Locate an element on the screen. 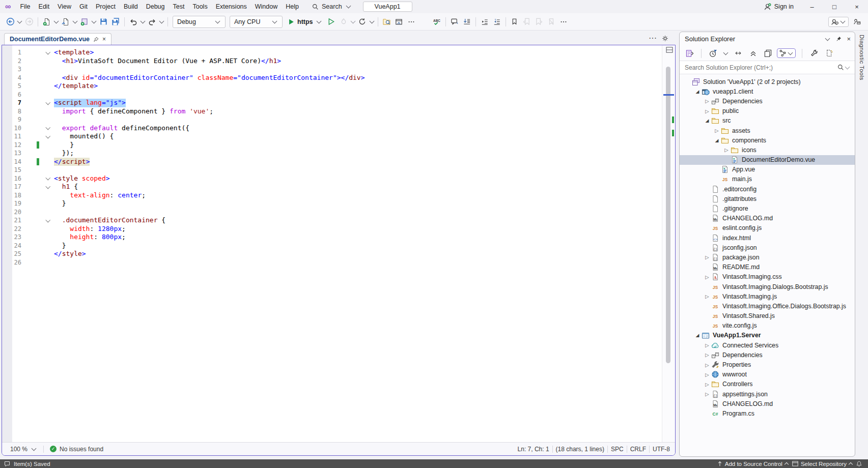  editor-scrollbar is located at coordinates (668, 244).